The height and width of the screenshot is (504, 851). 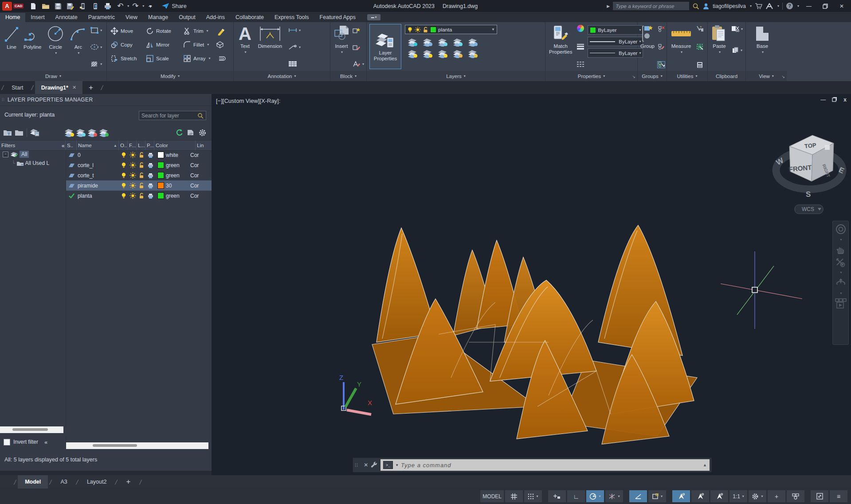 What do you see at coordinates (580, 64) in the screenshot?
I see `linetype-icon` at bounding box center [580, 64].